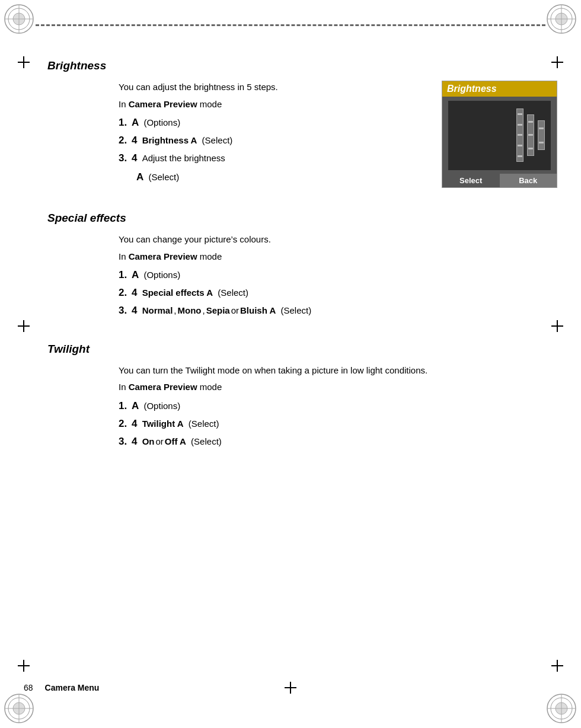 The width and height of the screenshot is (581, 728). I want to click on brightness-substep: A (Select), so click(283, 177).